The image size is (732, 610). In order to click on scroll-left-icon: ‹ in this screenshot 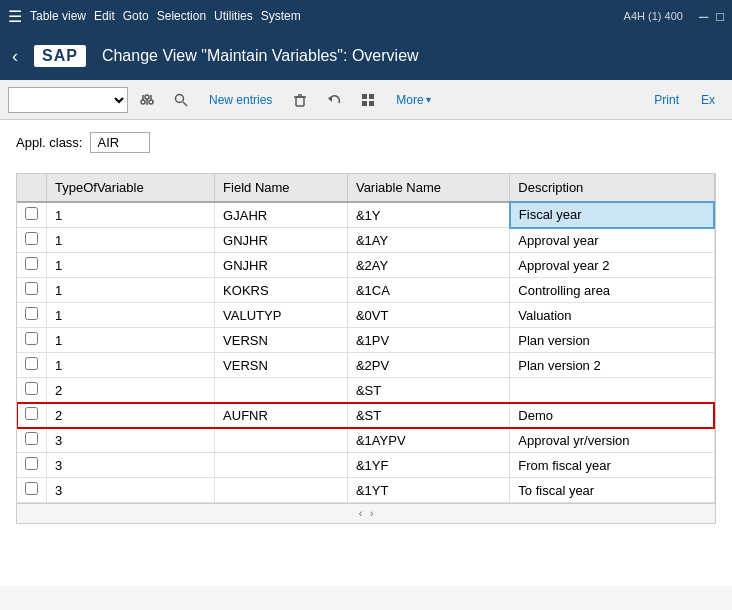, I will do `click(360, 514)`.